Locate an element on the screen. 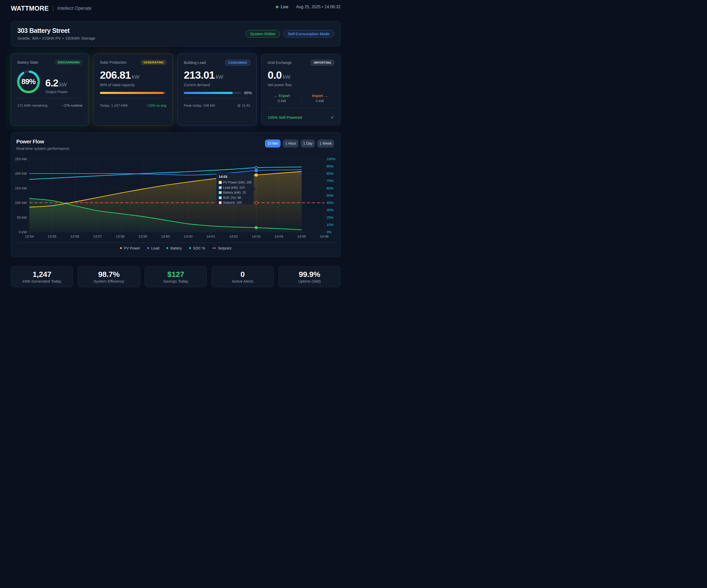  svg-text: 14:01 is located at coordinates (211, 236).